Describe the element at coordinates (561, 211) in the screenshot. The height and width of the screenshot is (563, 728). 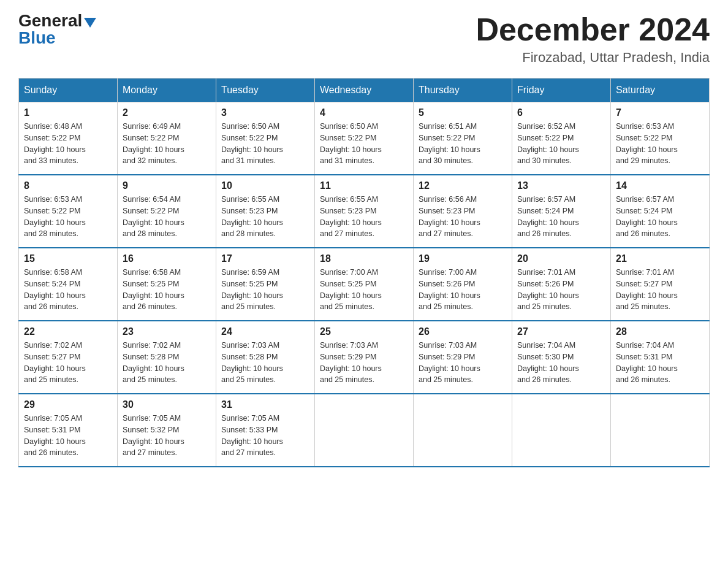
I see `calendar-cell: 13 Sunrise: 6:57 AM Sunset: 5:24 PM Dayl…` at that location.